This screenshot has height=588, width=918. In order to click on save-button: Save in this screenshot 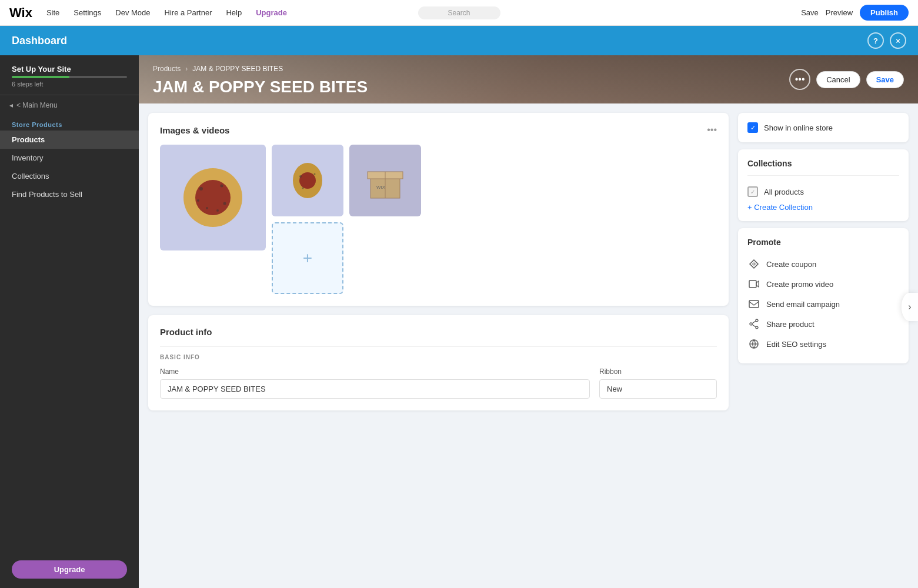, I will do `click(810, 13)`.